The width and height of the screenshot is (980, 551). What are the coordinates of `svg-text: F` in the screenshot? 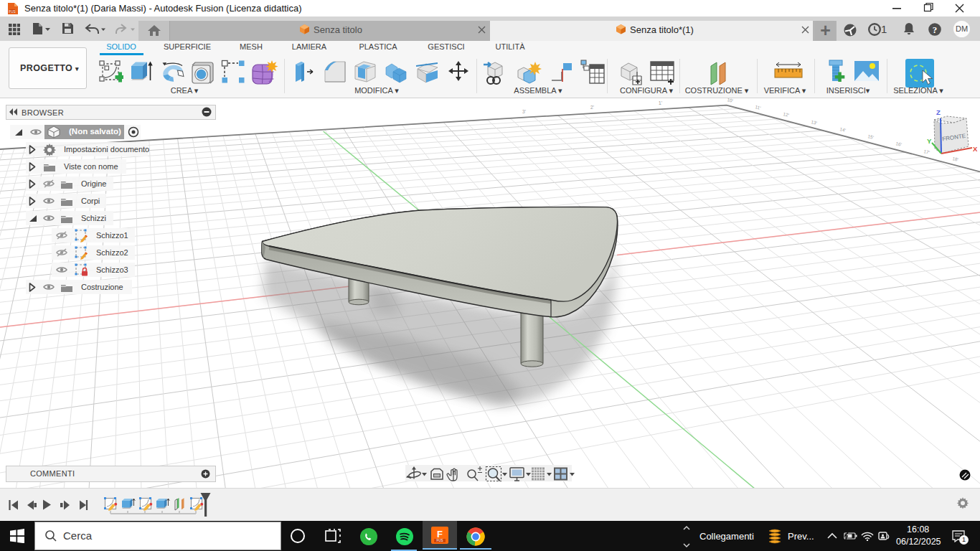 It's located at (440, 534).